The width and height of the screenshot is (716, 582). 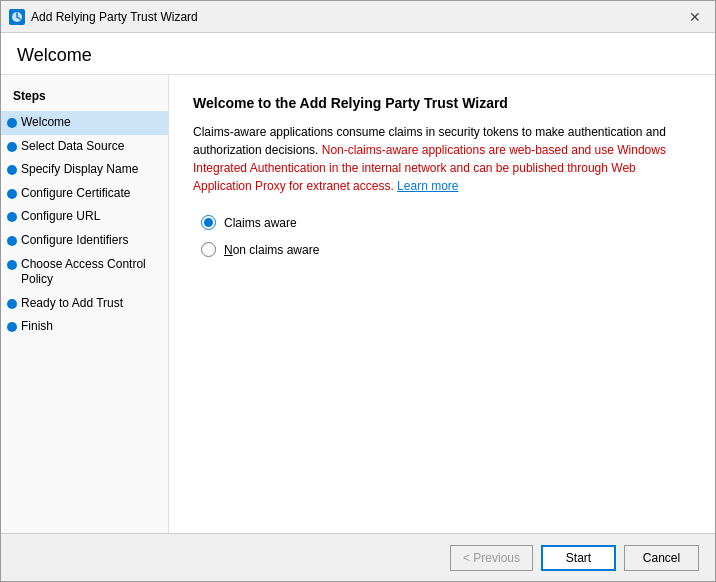 What do you see at coordinates (37, 327) in the screenshot?
I see `sidebar-label: Finish` at bounding box center [37, 327].